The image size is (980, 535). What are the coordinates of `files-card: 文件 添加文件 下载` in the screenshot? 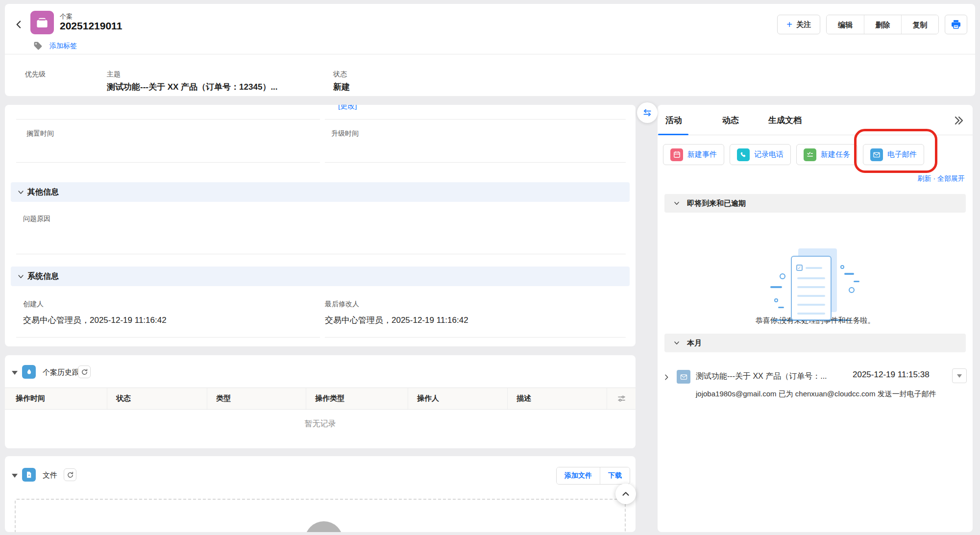 It's located at (320, 494).